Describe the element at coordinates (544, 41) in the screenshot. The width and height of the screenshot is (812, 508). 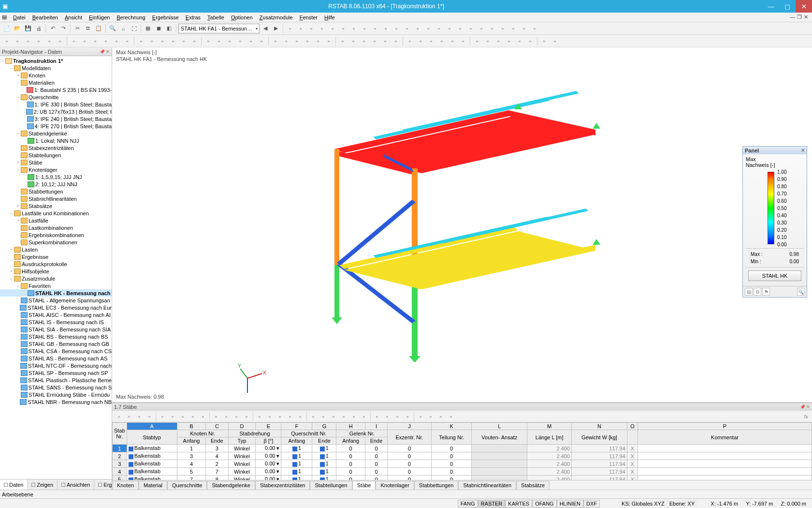
I see `tool2-48-icon: ▫` at that location.